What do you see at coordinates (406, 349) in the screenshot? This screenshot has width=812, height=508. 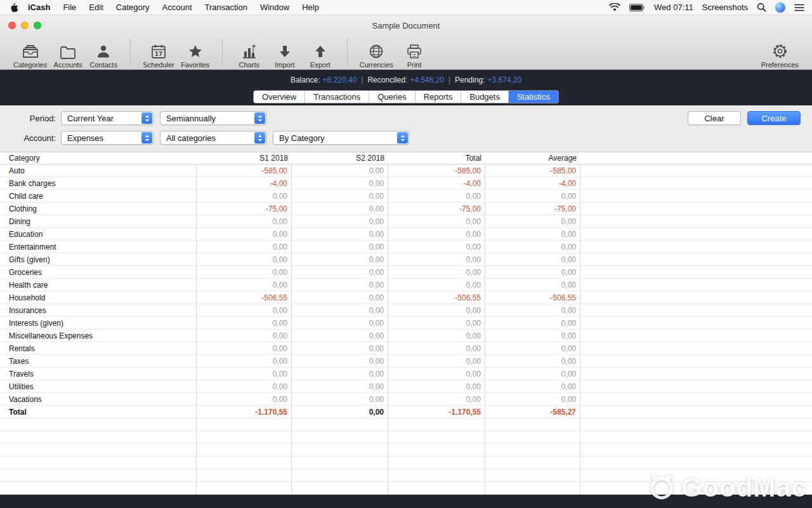 I see `table-row-rentals: Rentals0,000,000,000,00` at bounding box center [406, 349].